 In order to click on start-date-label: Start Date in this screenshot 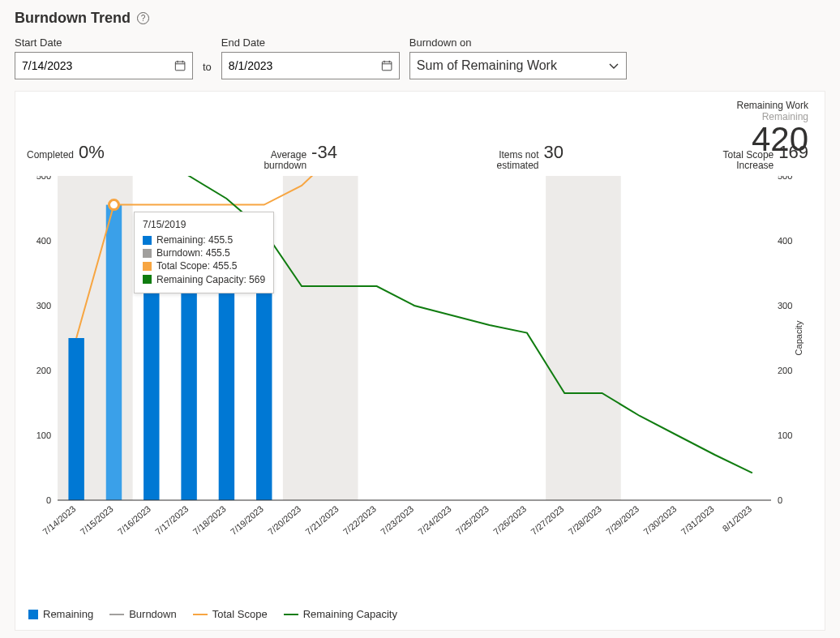, I will do `click(104, 42)`.